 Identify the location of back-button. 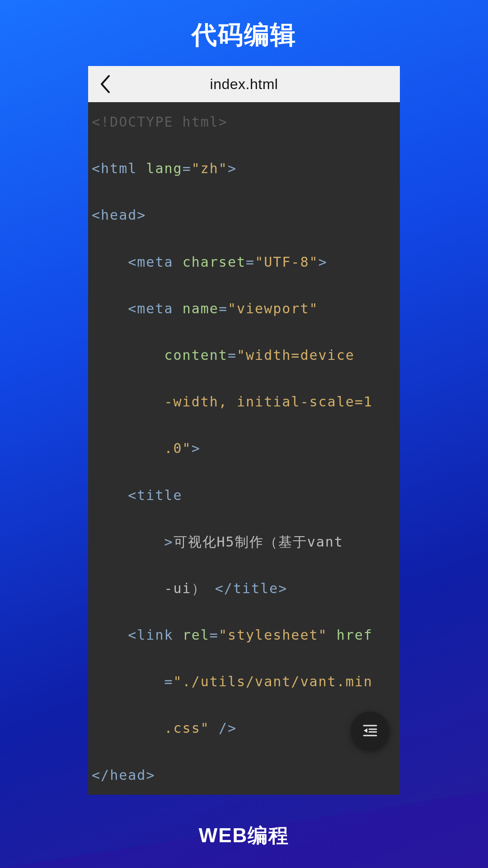
(105, 84).